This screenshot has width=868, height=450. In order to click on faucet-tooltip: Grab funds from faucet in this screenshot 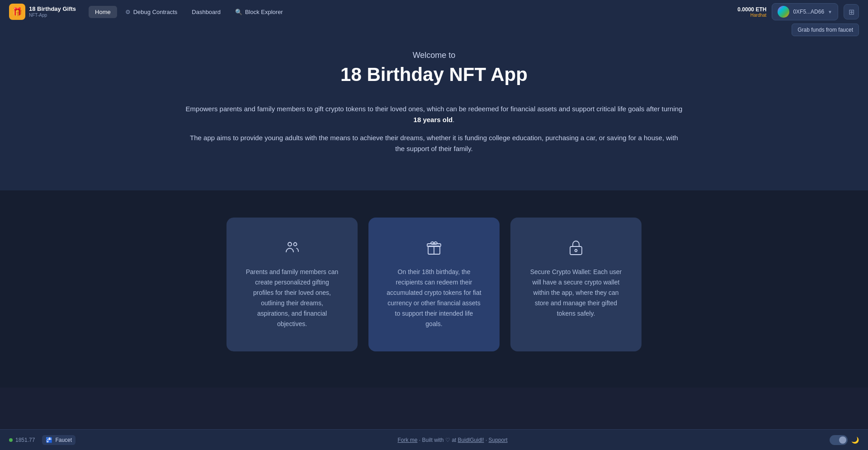, I will do `click(826, 30)`.